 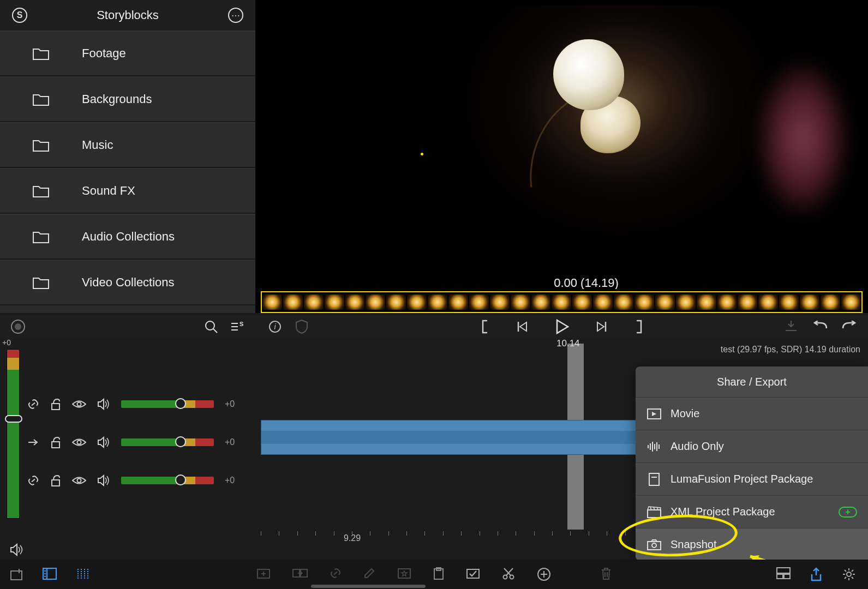 I want to click on more-options-icon: ⋯, so click(x=236, y=15).